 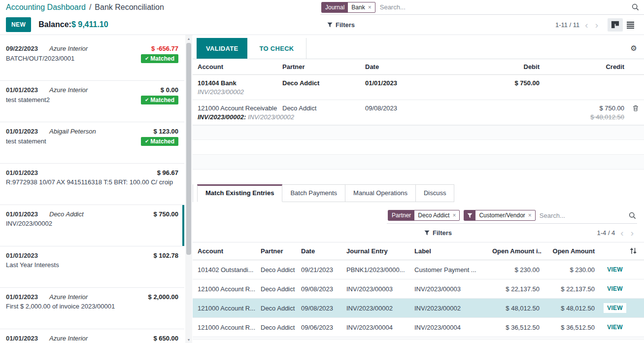 I want to click on match-table-row: 121000 Account R... Deco Addict 09/06/20…, so click(x=418, y=327).